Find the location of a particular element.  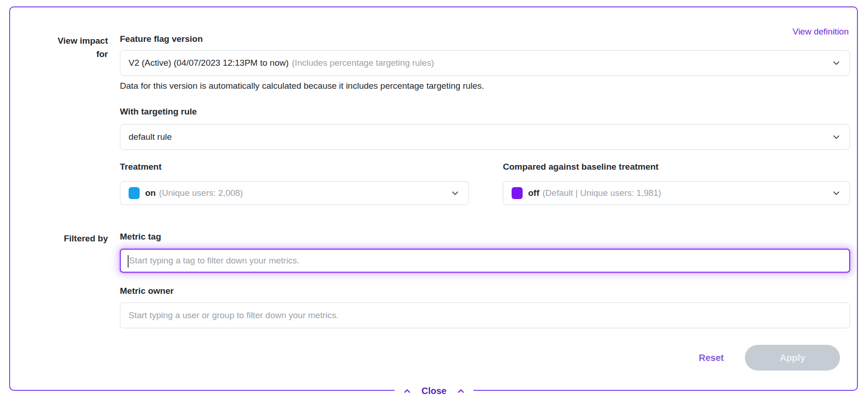

feature-flag-version-value: V2 (Active) (04/07/2023 12:13PM to now) is located at coordinates (209, 63).